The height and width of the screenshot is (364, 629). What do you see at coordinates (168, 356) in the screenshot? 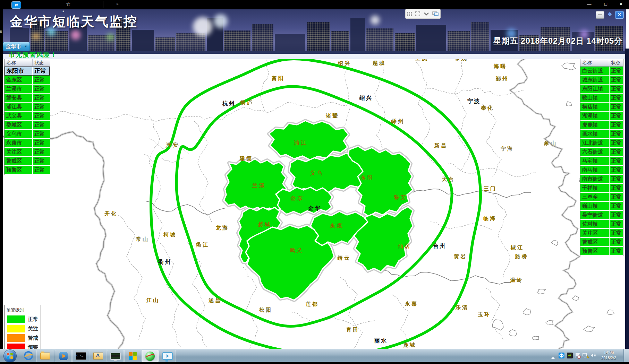
I see `media-monitor-icon` at bounding box center [168, 356].